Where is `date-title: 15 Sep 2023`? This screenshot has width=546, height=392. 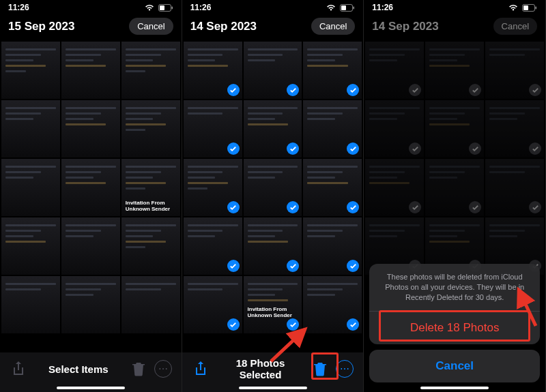 date-title: 15 Sep 2023 is located at coordinates (41, 27).